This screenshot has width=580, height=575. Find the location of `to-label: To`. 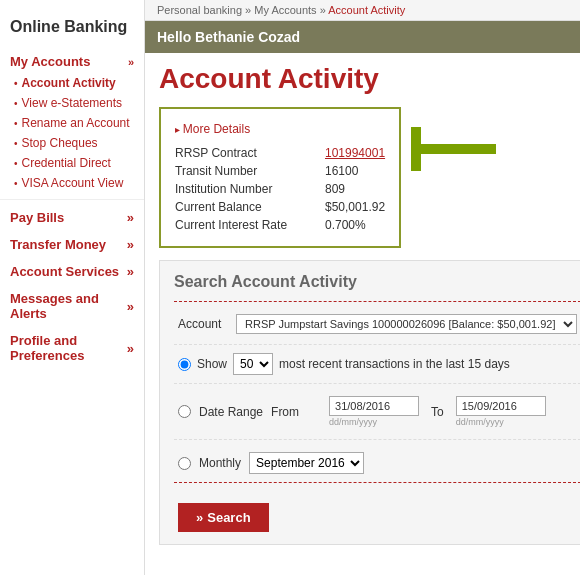

to-label: To is located at coordinates (438, 412).